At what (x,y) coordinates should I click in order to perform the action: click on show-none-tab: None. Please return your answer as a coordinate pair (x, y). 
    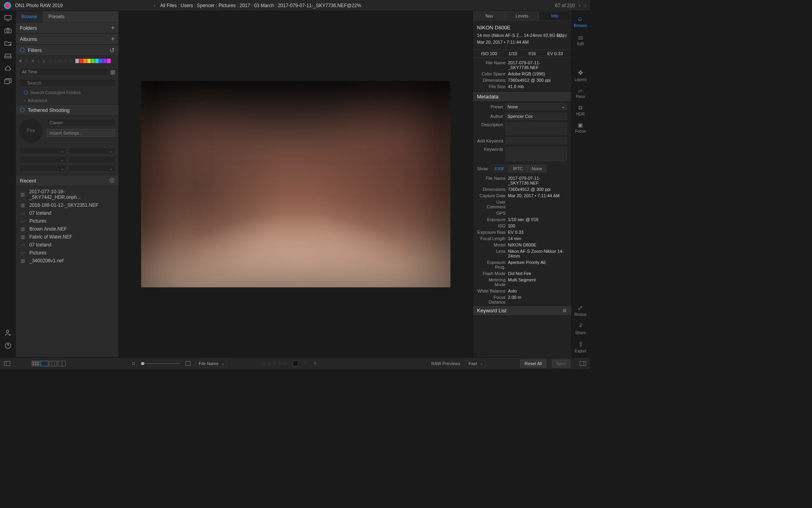
    Looking at the image, I should click on (537, 169).